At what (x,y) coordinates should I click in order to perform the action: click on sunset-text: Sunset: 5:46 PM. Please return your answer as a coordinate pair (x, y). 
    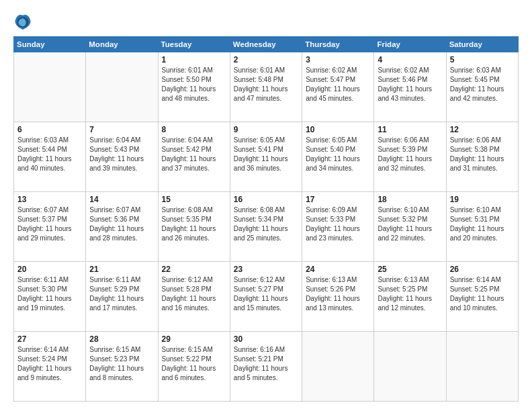
    Looking at the image, I should click on (410, 80).